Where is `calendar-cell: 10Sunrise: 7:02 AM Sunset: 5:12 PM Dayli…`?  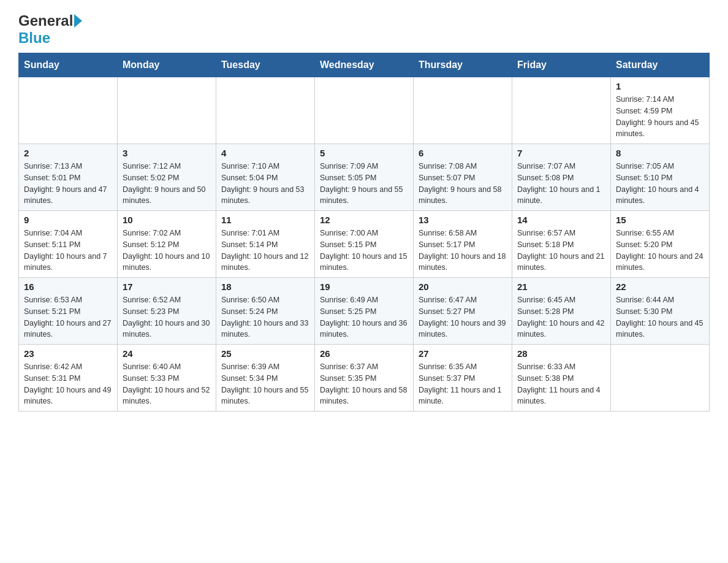
calendar-cell: 10Sunrise: 7:02 AM Sunset: 5:12 PM Dayli… is located at coordinates (167, 244).